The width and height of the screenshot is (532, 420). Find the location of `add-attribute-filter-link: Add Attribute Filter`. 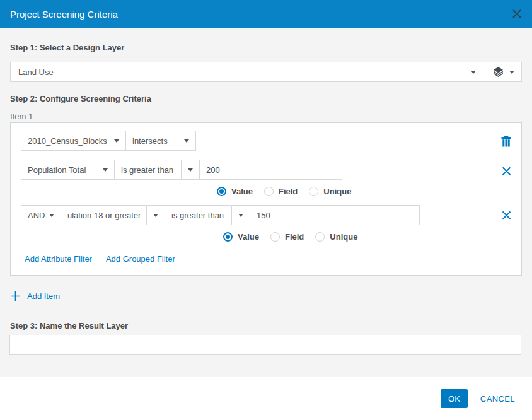

add-attribute-filter-link: Add Attribute Filter is located at coordinates (58, 259).